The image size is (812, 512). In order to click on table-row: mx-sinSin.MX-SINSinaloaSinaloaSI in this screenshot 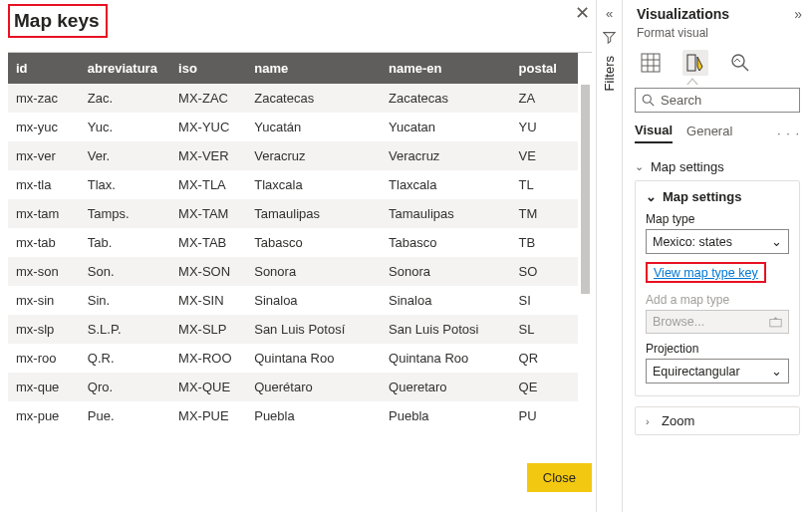, I will do `click(293, 301)`.